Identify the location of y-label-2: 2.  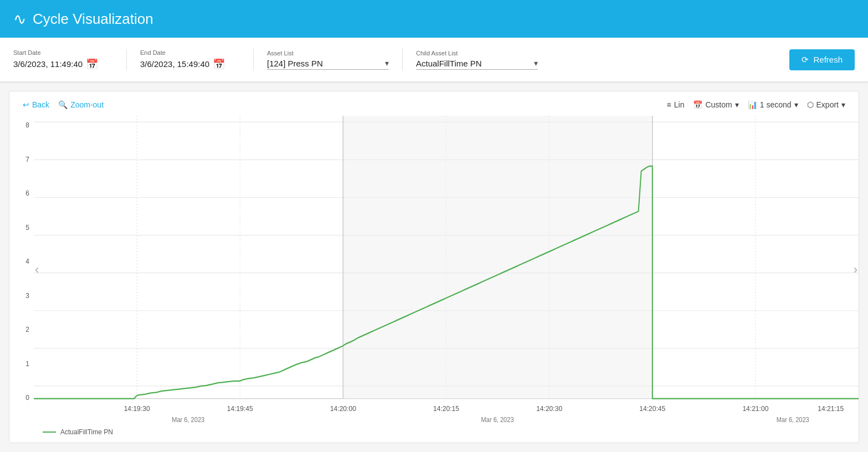
(24, 330).